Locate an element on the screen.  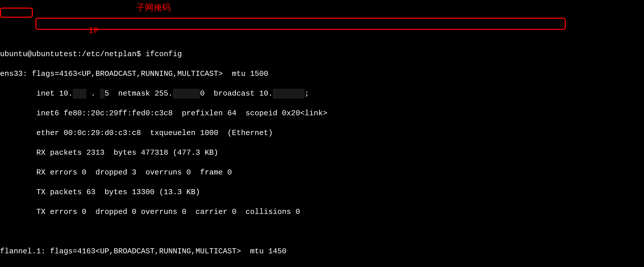
ens33-inet: inet 10.███ . █5 netmask 255. █0 broadca… is located at coordinates (322, 94).